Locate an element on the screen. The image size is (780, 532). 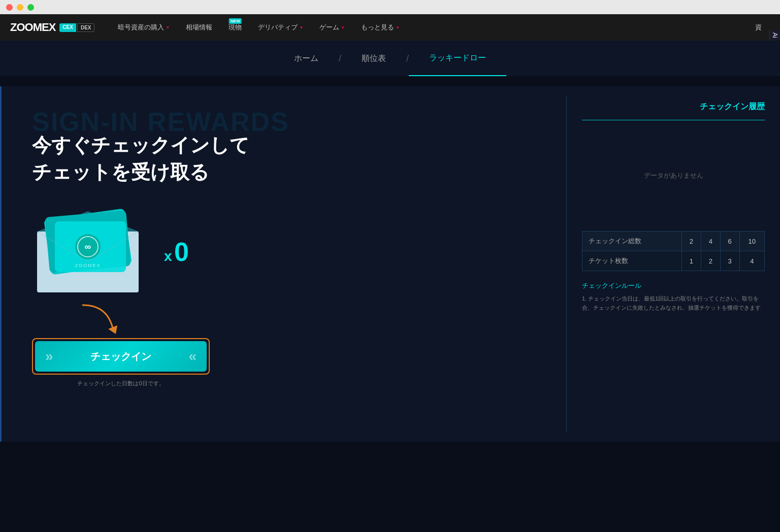
badge-cex: CEX is located at coordinates (68, 27).